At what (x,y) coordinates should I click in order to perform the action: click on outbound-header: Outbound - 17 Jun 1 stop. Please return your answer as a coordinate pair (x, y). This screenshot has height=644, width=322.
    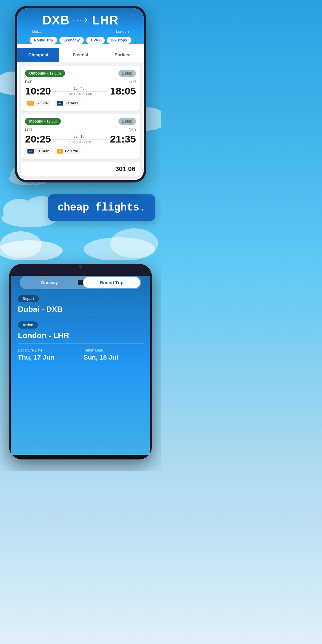
    Looking at the image, I should click on (80, 73).